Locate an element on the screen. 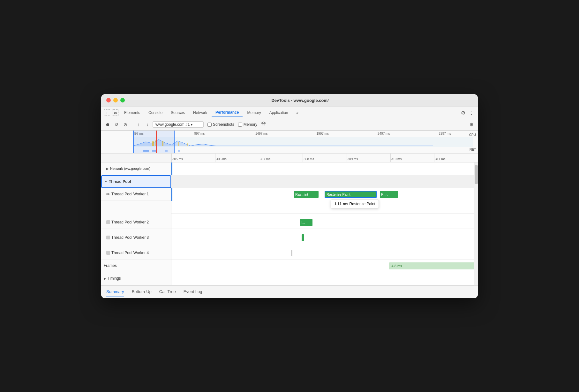 The height and width of the screenshot is (392, 579). timings-expand-icon: ▶ is located at coordinates (105, 278).